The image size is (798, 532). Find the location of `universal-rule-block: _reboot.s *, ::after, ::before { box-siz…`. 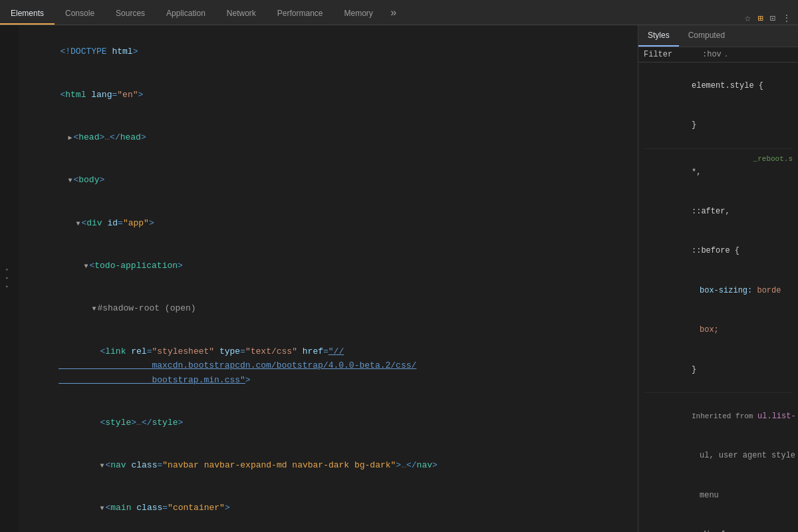

universal-rule-block: _reboot.s *, ::after, ::before { box-siz… is located at coordinates (718, 273).